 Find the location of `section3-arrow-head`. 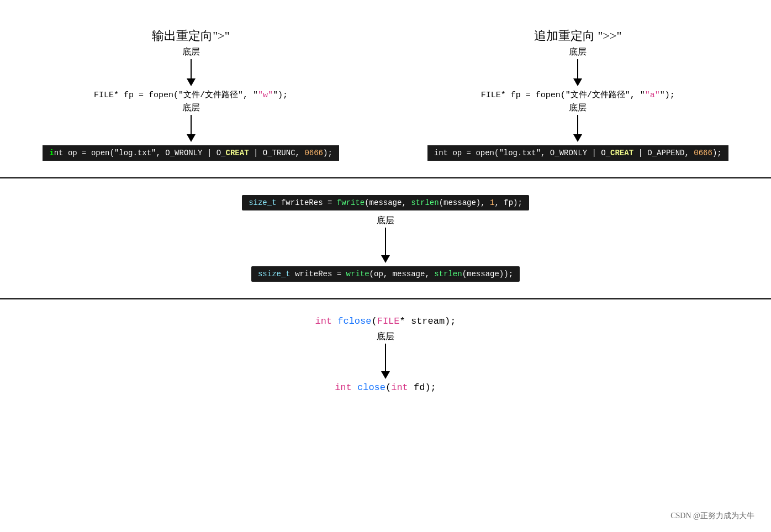

section3-arrow-head is located at coordinates (385, 375).